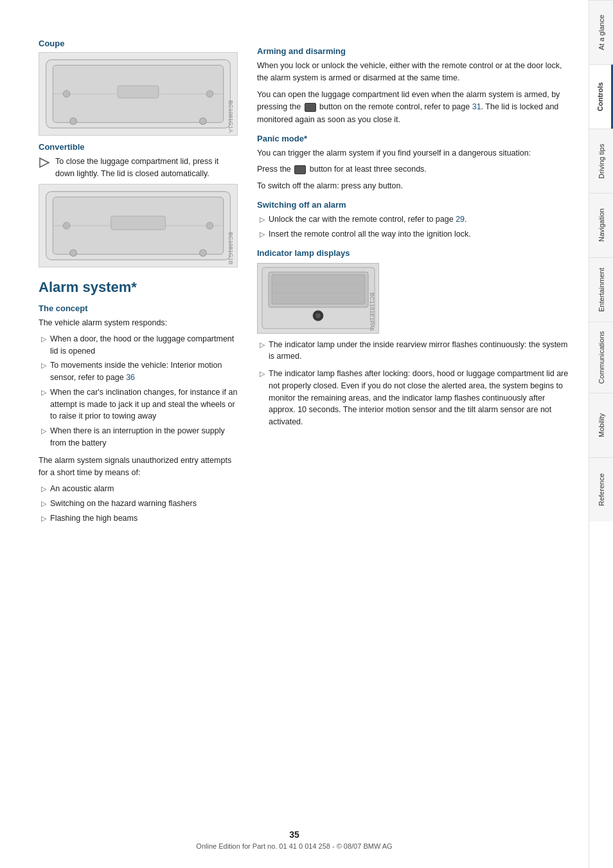 Image resolution: width=613 pixels, height=868 pixels. I want to click on switch-off-title: Switching off an alarm, so click(413, 204).